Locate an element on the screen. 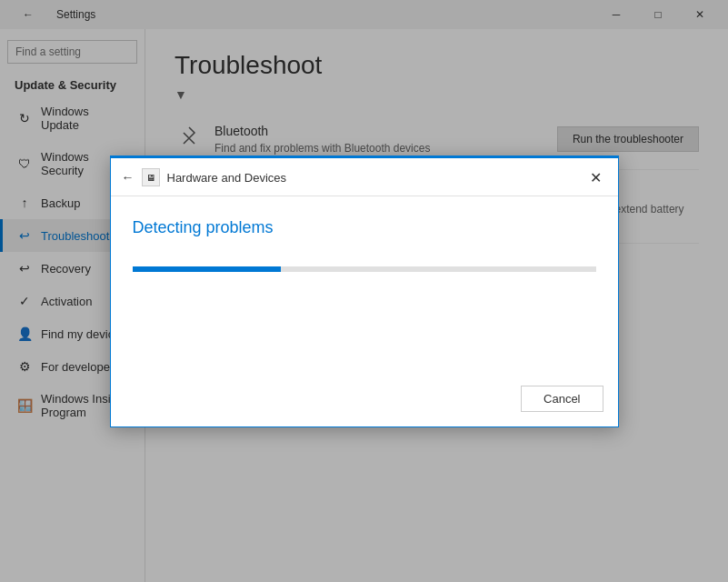  dialog-app-icon: 🖥 is located at coordinates (151, 177).